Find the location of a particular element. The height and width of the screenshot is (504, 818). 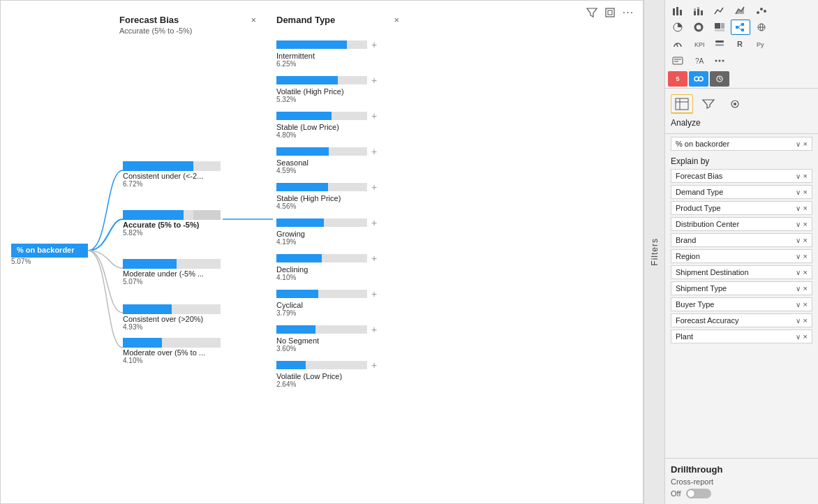

icon-bar-chart is located at coordinates (678, 10).